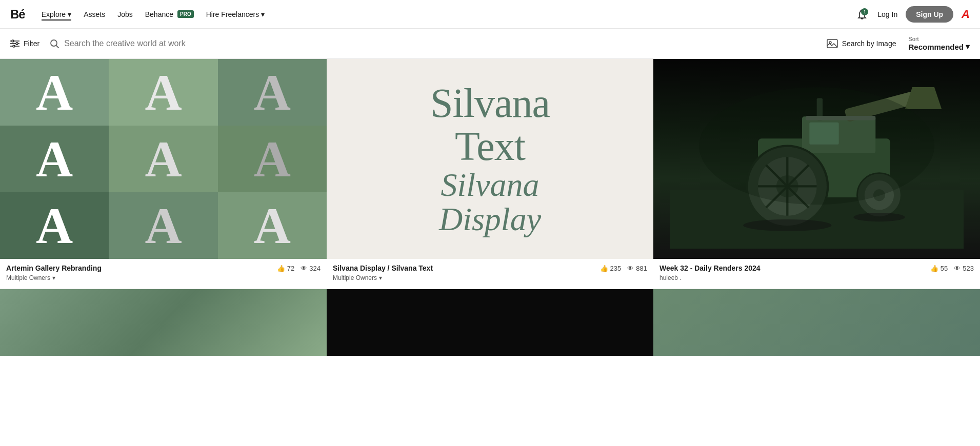 The image size is (980, 446). Describe the element at coordinates (912, 14) in the screenshot. I see `navbar-right: 1 Log In Sign Up A` at that location.